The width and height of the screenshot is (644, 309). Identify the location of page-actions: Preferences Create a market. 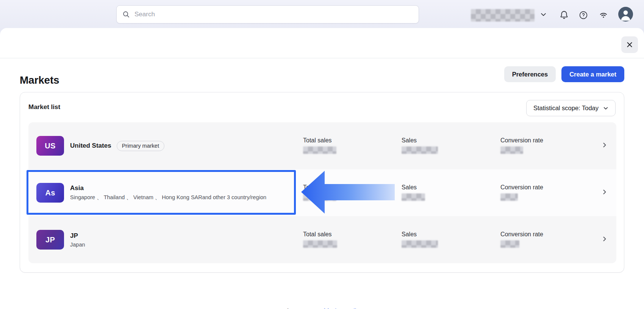
(564, 74).